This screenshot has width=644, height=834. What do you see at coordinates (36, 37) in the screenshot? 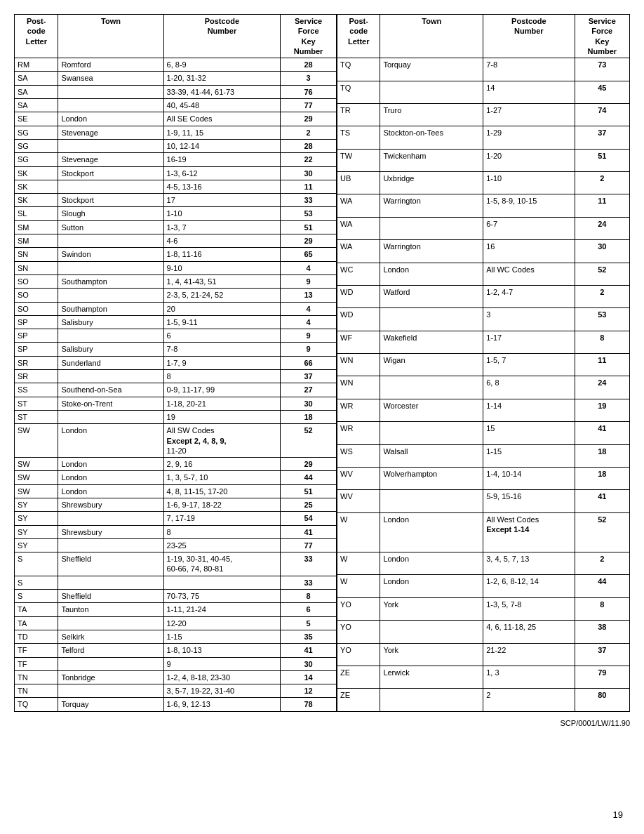
I see `left-header-postcode: Post-codeLetter` at bounding box center [36, 37].